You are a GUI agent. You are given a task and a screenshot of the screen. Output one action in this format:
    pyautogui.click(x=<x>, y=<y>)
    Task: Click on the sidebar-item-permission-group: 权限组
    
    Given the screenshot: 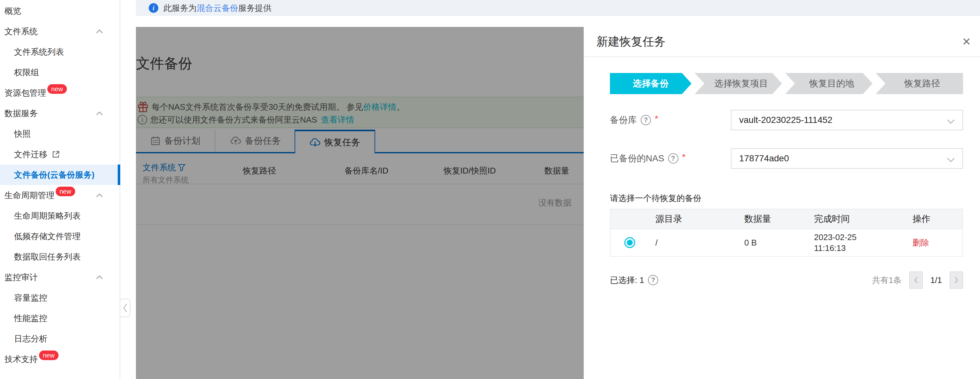 What is the action you would take?
    pyautogui.click(x=60, y=72)
    